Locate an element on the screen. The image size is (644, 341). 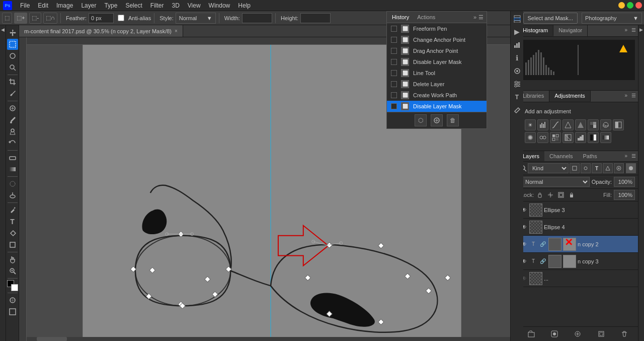
filter-type-btn: T is located at coordinates (597, 168).